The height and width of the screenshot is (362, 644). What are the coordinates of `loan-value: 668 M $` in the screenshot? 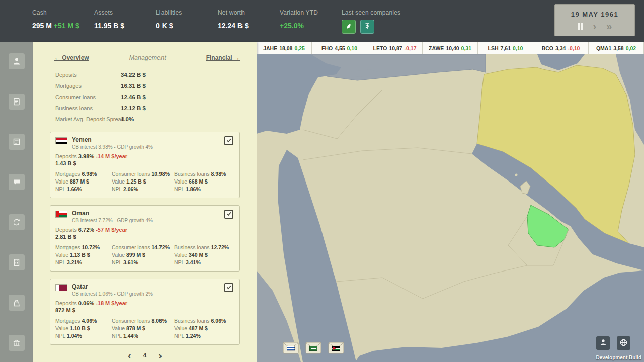 It's located at (198, 182).